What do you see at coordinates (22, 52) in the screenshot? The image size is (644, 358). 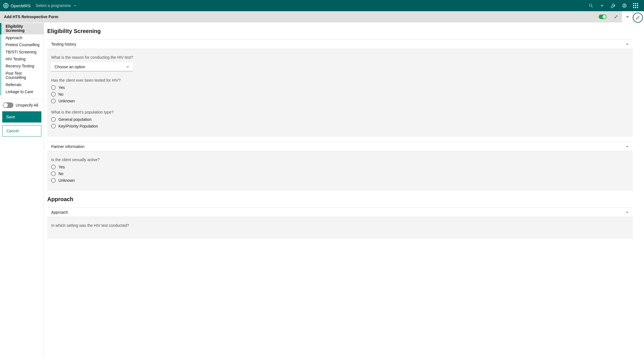 I see `sidebar-item-tb-sti-screening: TB/STI Screening` at bounding box center [22, 52].